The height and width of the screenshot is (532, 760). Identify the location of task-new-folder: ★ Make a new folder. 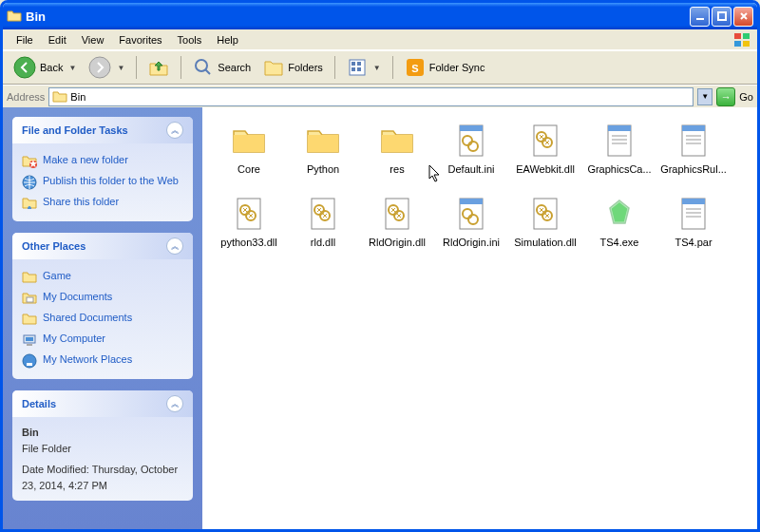
(103, 162).